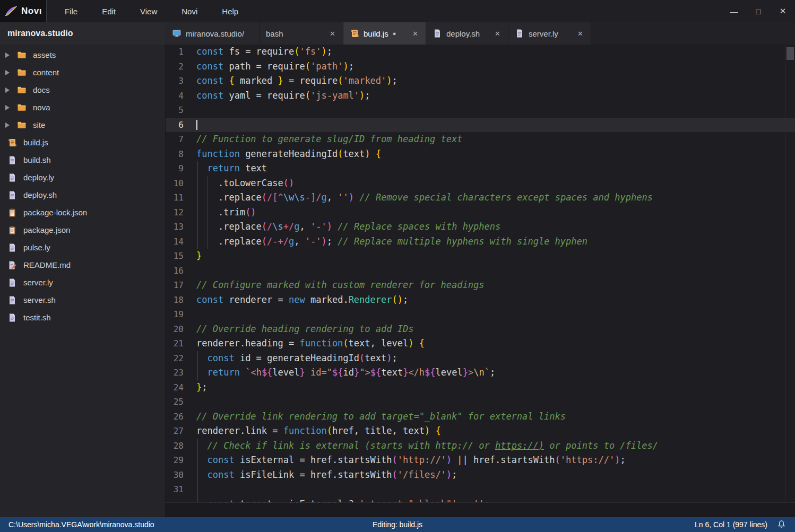  I want to click on scrollbar-thumb, so click(790, 54).